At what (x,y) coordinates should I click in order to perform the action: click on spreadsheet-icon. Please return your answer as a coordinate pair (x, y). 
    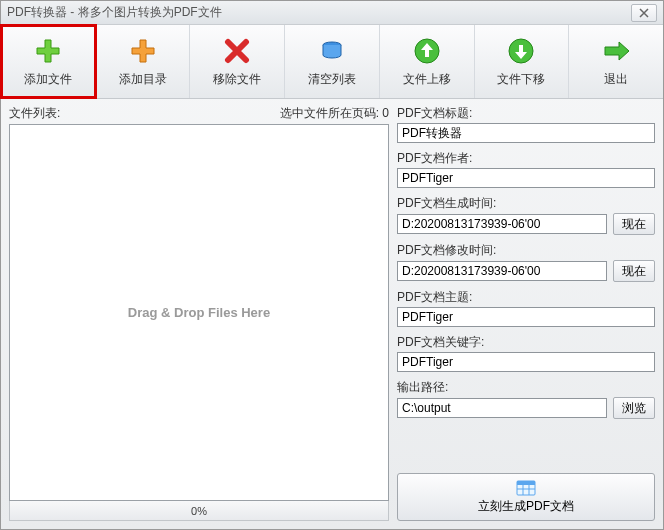
    Looking at the image, I should click on (526, 488).